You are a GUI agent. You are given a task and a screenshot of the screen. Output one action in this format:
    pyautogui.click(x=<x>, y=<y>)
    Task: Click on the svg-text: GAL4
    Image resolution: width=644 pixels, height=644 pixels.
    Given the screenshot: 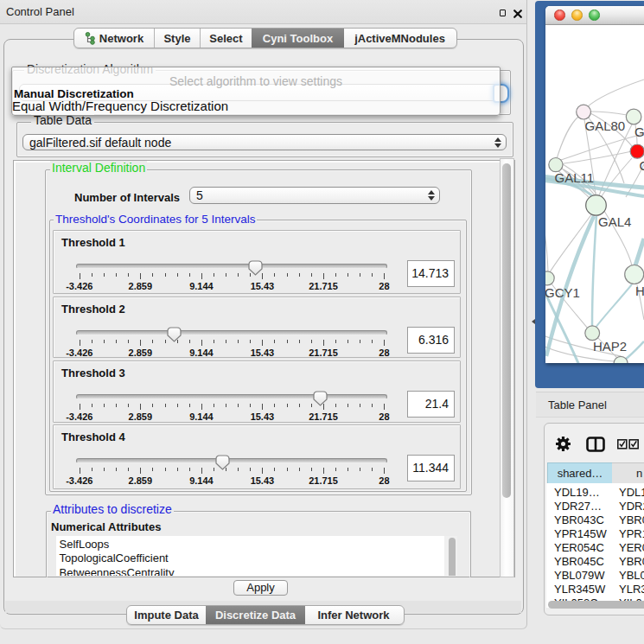 What is the action you would take?
    pyautogui.click(x=615, y=221)
    